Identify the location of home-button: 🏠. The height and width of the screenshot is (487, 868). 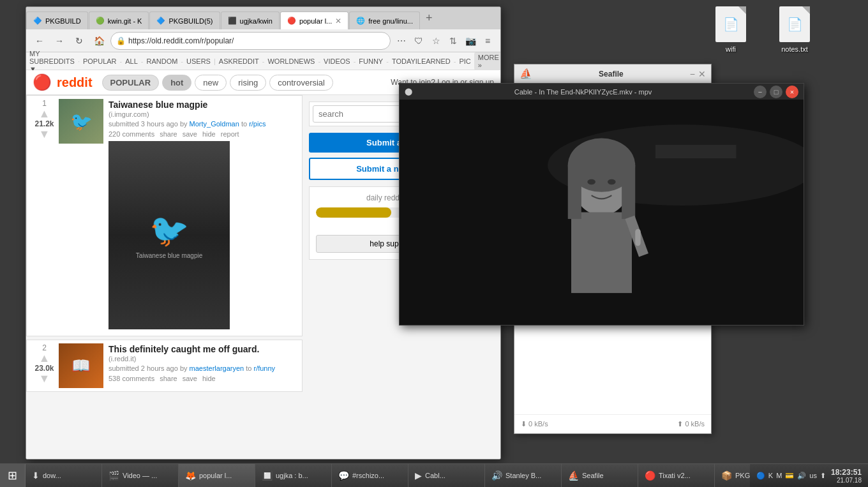
(99, 41).